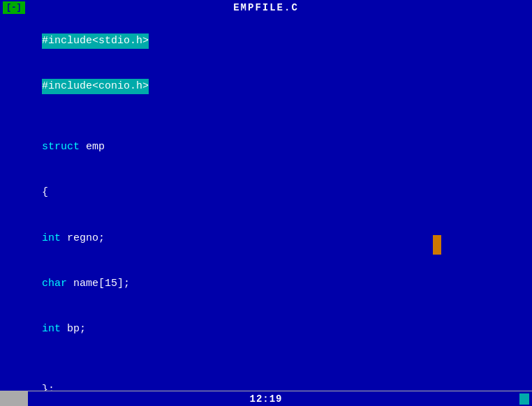 The height and width of the screenshot is (406, 532). I want to click on title-bar-left: [-], so click(14, 8).